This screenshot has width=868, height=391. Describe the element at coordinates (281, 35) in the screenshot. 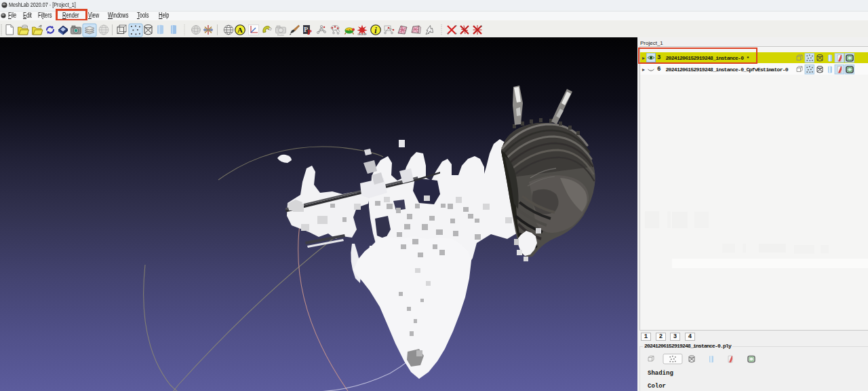

I see `svg-text: Raster` at that location.